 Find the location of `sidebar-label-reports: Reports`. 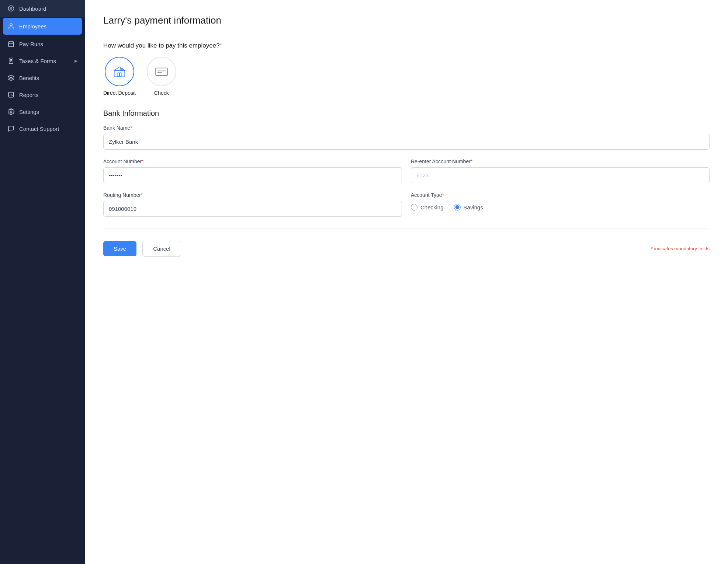

sidebar-label-reports: Reports is located at coordinates (29, 95).